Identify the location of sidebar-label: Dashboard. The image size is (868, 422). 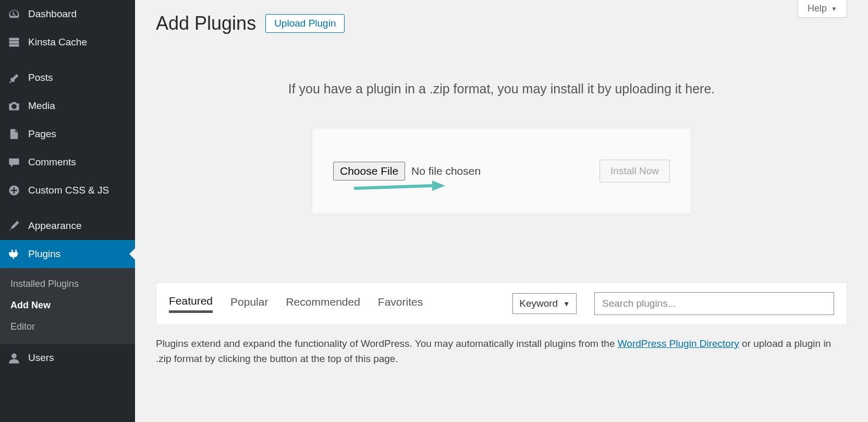
(52, 14).